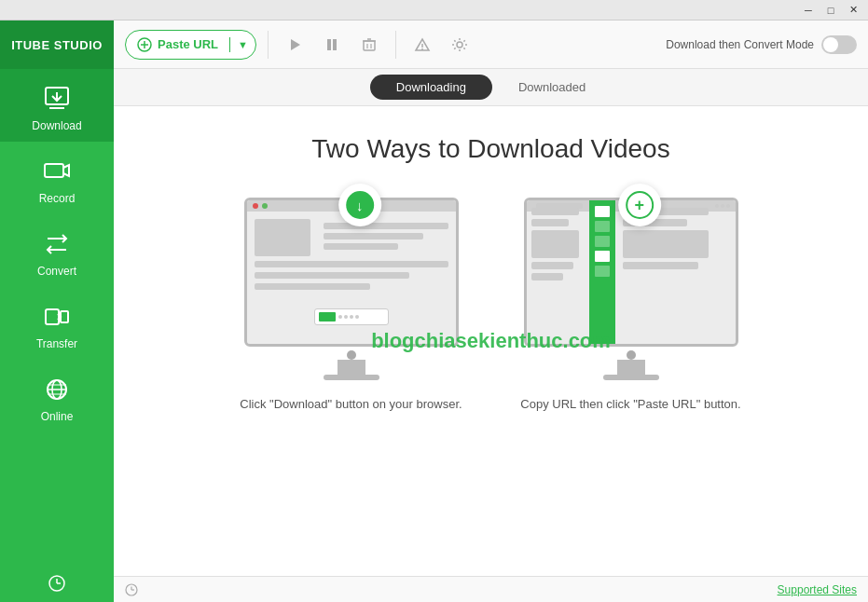 The width and height of the screenshot is (868, 602). Describe the element at coordinates (558, 272) in the screenshot. I see `browser-left-panel` at that location.